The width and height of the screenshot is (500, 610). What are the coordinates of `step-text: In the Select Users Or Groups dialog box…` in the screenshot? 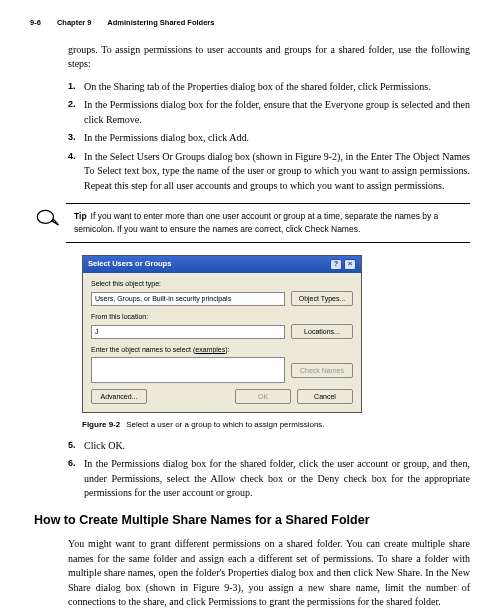 It's located at (277, 172).